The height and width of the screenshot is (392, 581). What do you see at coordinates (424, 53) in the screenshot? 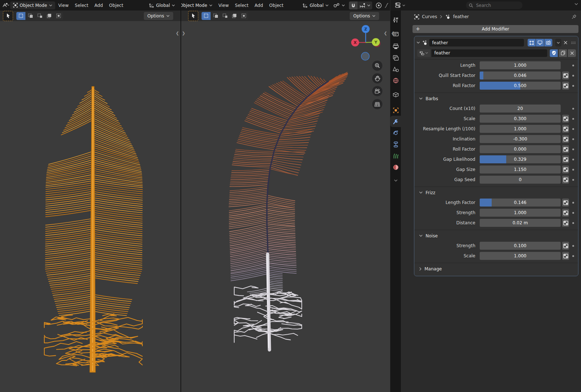
I see `node-group-browse-button` at bounding box center [424, 53].